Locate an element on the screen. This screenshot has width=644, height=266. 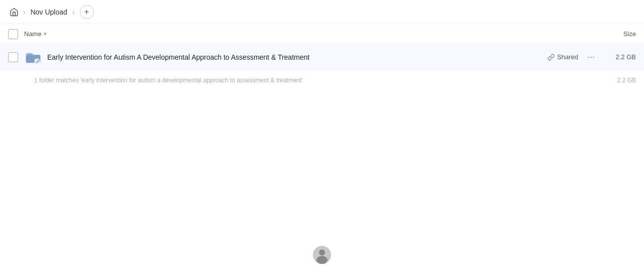
select-all-checkbox is located at coordinates (13, 34).